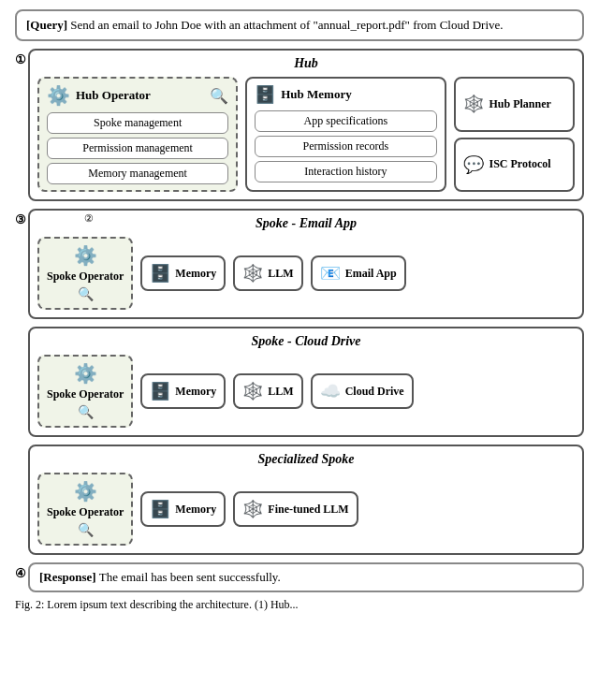 Image resolution: width=599 pixels, height=700 pixels. Describe the element at coordinates (474, 104) in the screenshot. I see `planner-network-icon: 🕸️` at that location.